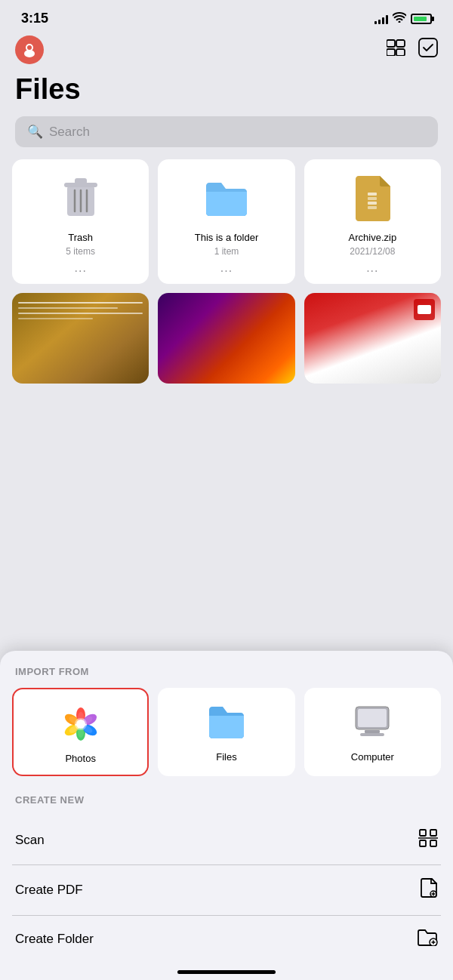  I want to click on pdf-label: Create PDF, so click(49, 890).